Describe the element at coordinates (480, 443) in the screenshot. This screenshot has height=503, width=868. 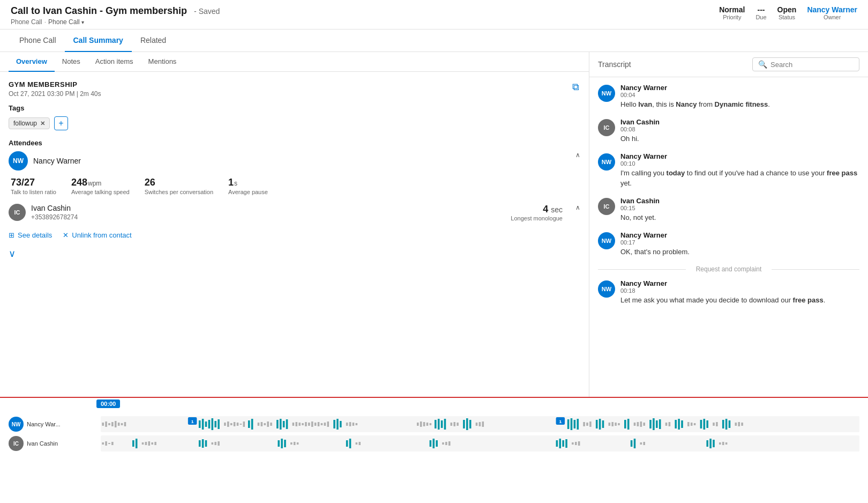
I see `waveform-svg-ivan` at that location.